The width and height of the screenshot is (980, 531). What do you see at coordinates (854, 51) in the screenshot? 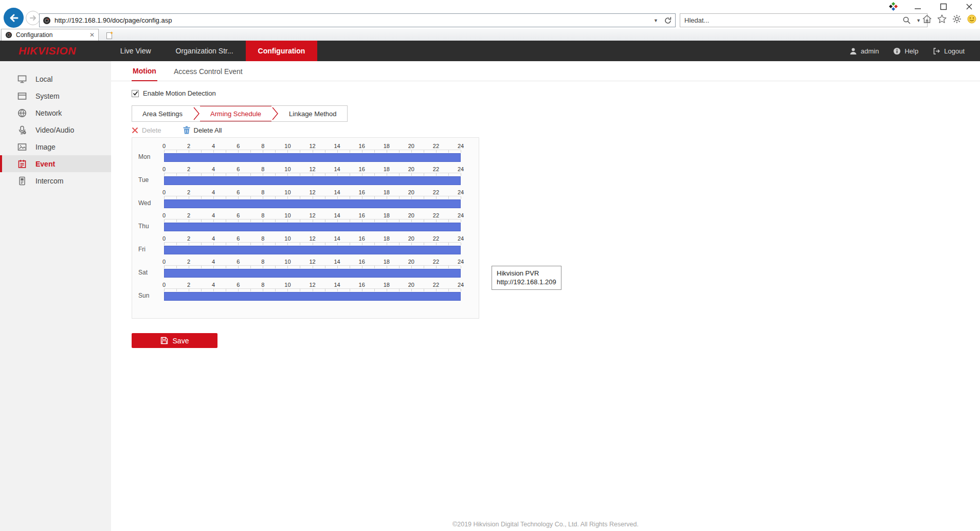
I see `user-icon` at bounding box center [854, 51].